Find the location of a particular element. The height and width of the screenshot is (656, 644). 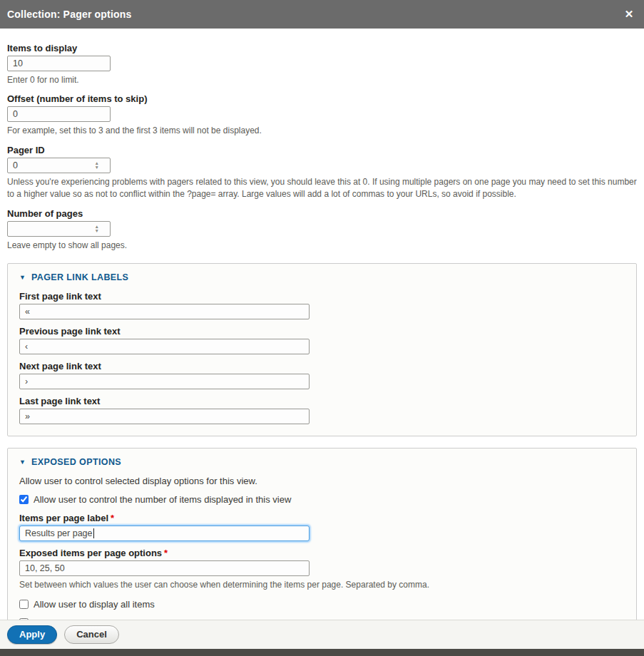

control-items-checkbox-label: Allow user to control the number of item… is located at coordinates (163, 499).